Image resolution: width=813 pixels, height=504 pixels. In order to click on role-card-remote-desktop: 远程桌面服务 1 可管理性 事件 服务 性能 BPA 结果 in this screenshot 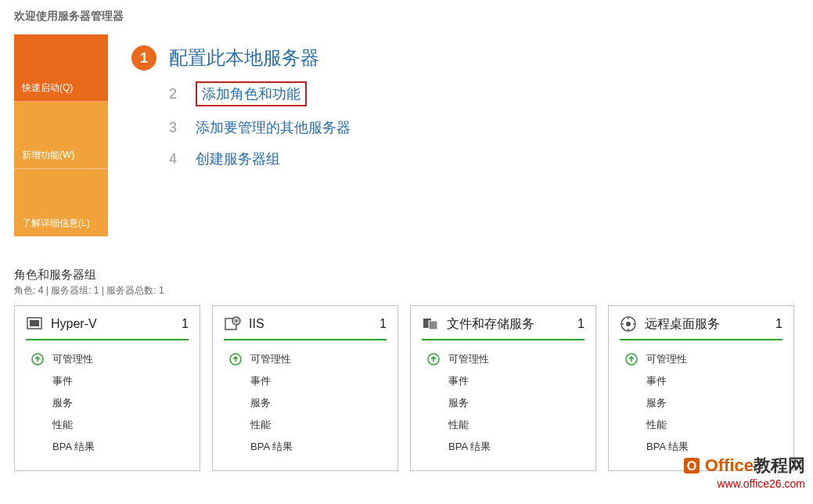, I will do `click(701, 388)`.